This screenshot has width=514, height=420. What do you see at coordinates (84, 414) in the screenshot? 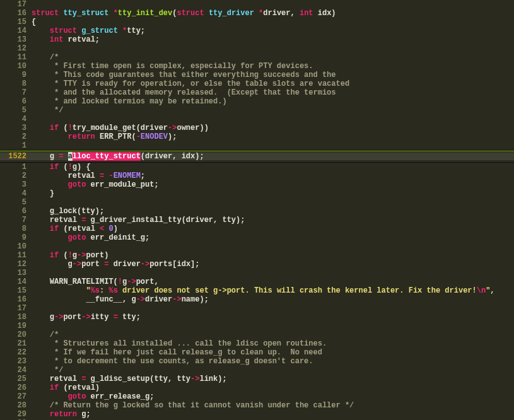
I see `token-id: g;` at bounding box center [84, 414].